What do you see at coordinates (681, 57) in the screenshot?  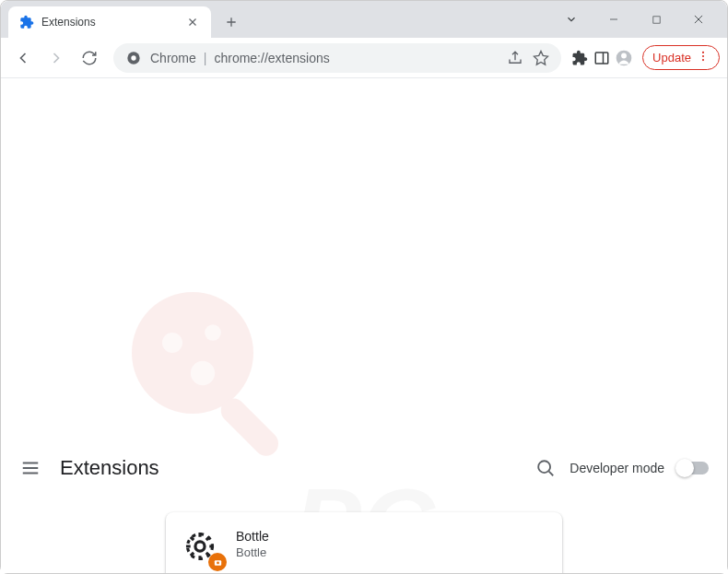 I see `update-button: Update` at bounding box center [681, 57].